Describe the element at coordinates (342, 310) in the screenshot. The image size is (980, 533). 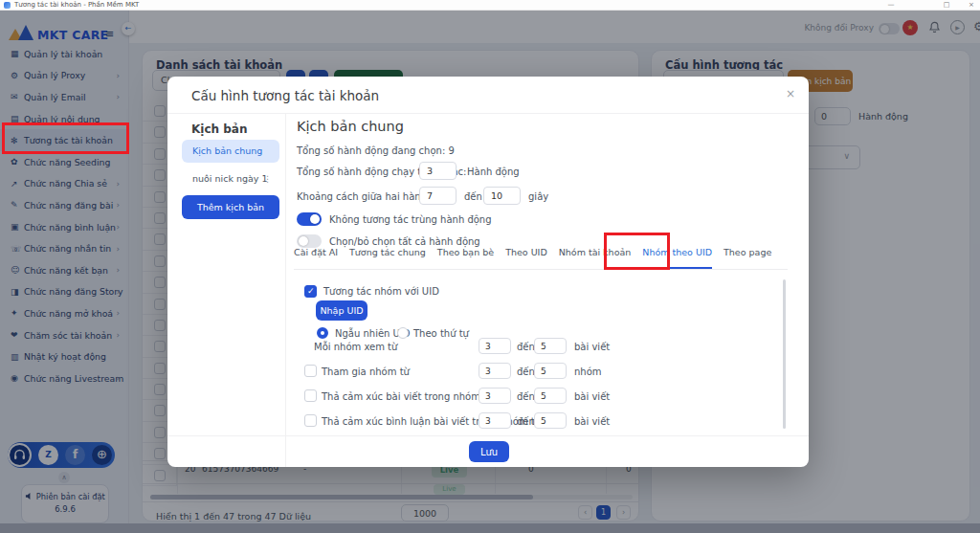
I see `enter-uid-button: Nhập UID` at that location.